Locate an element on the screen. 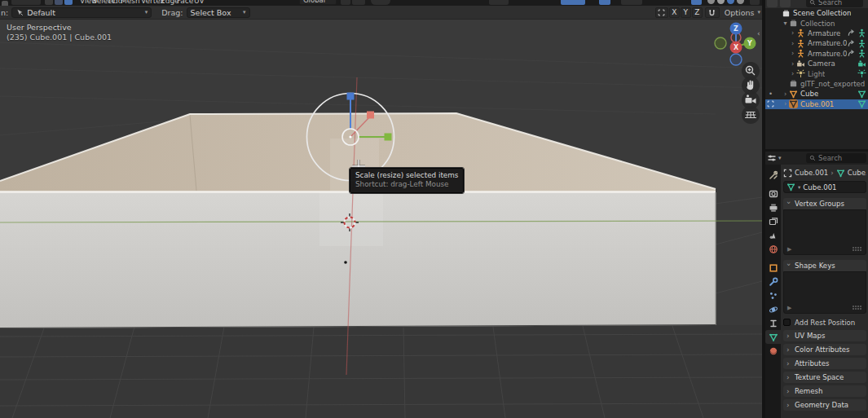  options-label: Options is located at coordinates (740, 13).